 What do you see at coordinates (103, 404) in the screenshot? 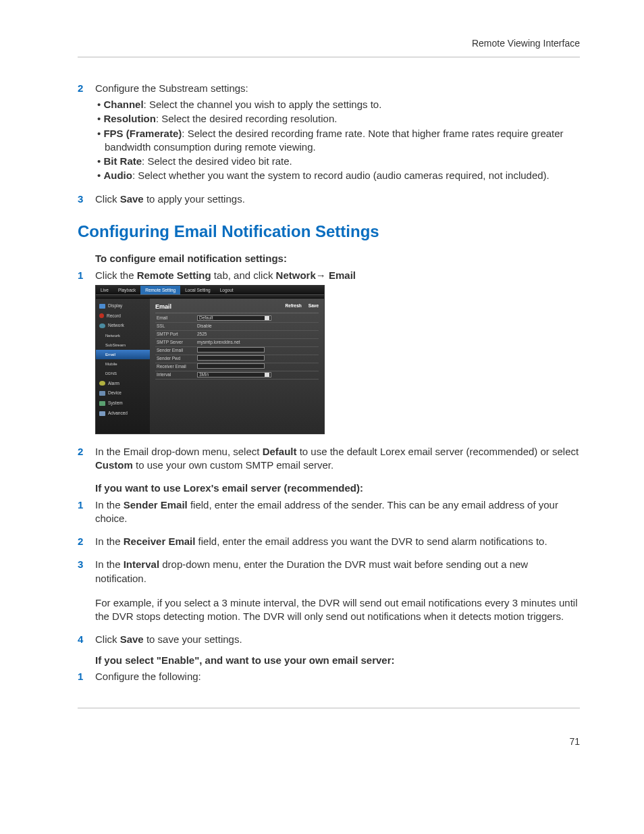
I see `system-icon` at bounding box center [103, 404].